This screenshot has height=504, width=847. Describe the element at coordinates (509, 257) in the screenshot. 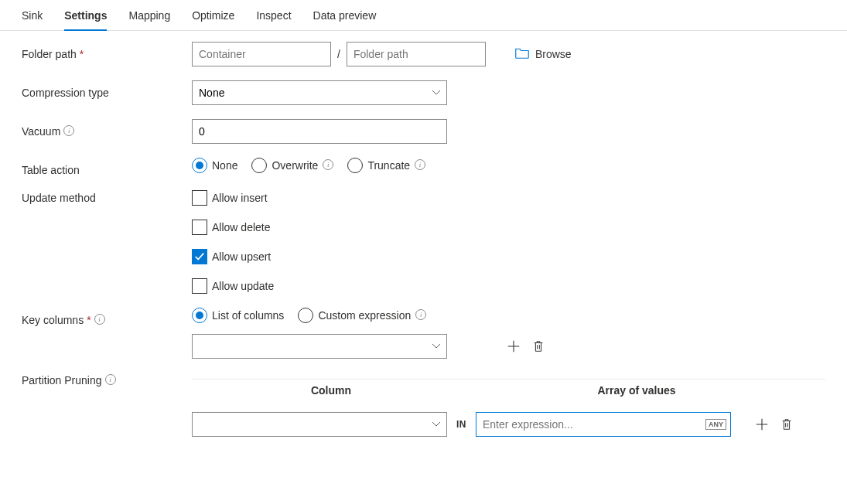

I see `allow-upsert-checkbox: Allow upsert` at that location.